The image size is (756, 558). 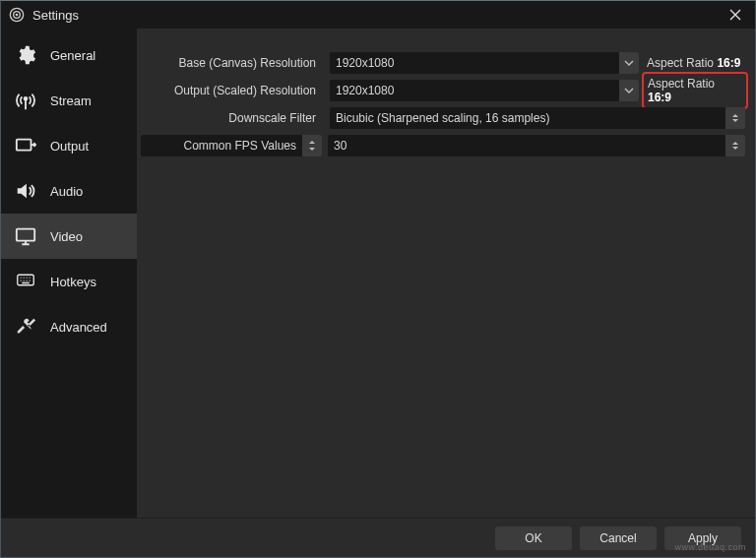 I want to click on fps-mode-label: Common FPS Values, so click(x=240, y=146).